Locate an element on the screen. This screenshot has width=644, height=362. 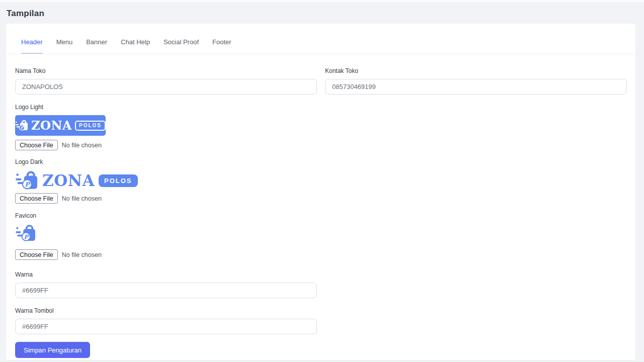
warna-label: Warna is located at coordinates (166, 275).